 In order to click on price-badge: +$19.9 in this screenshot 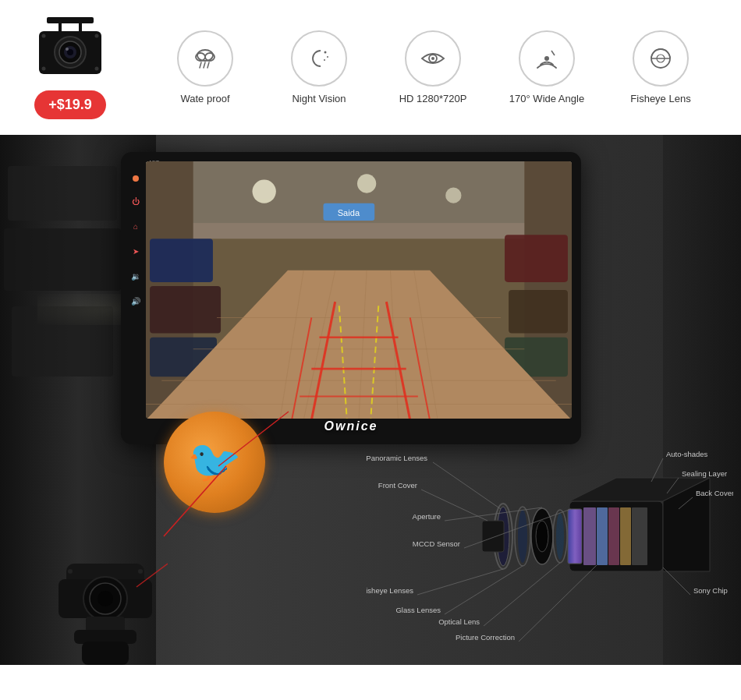, I will do `click(70, 104)`.